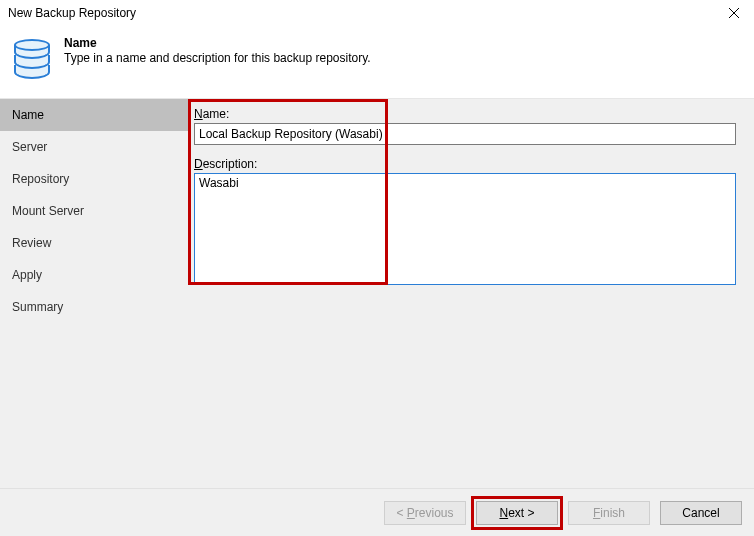 Image resolution: width=754 pixels, height=536 pixels. I want to click on sidebar-item-summary: Summary, so click(95, 307).